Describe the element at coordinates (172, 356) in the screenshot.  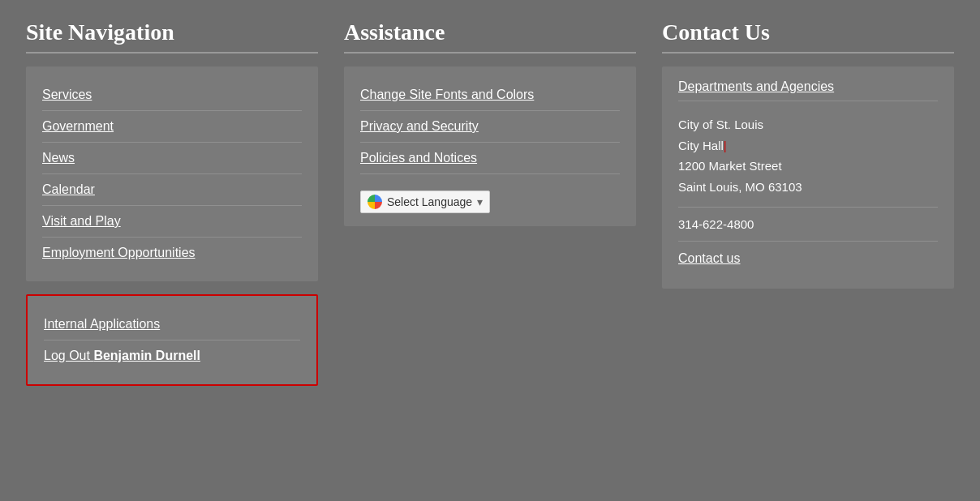
I see `nav-link-logout: Log Out Benjamin Durnell` at that location.